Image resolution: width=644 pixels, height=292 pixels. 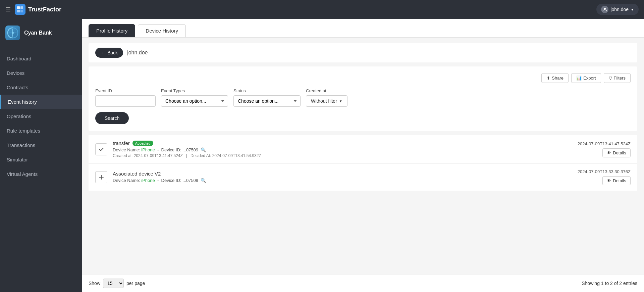 What do you see at coordinates (138, 53) in the screenshot?
I see `profile-username: john.doe` at bounding box center [138, 53].